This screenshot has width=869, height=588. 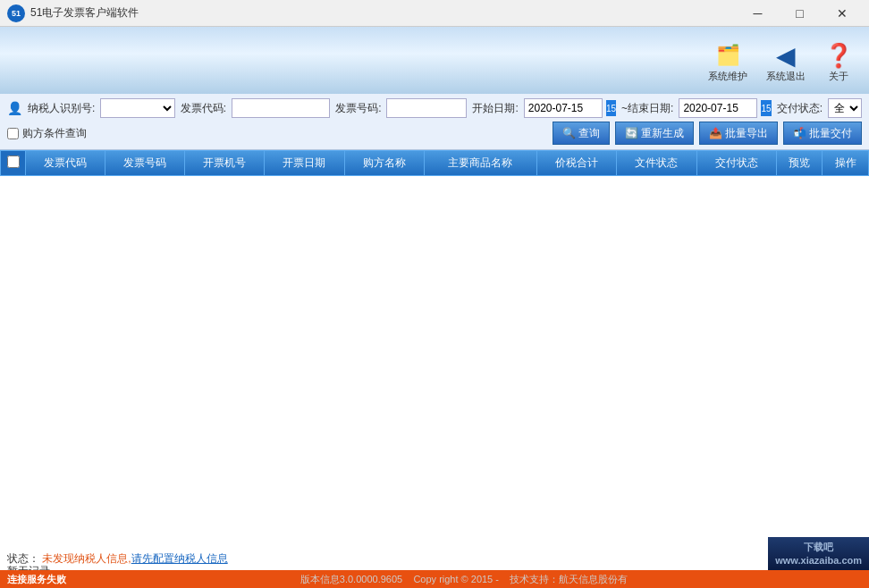 What do you see at coordinates (23, 559) in the screenshot?
I see `status-label: 状态：` at bounding box center [23, 559].